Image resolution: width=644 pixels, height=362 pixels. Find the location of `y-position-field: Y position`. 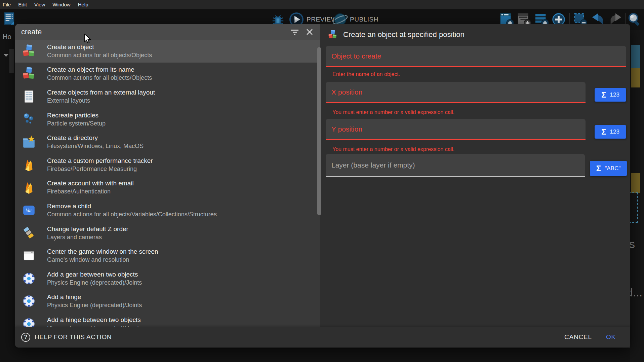

y-position-field: Y position is located at coordinates (456, 130).